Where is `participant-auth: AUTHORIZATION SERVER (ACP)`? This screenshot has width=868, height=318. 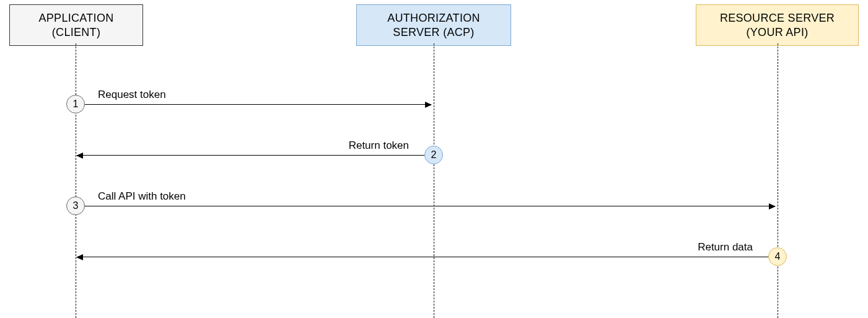 participant-auth: AUTHORIZATION SERVER (ACP) is located at coordinates (434, 25).